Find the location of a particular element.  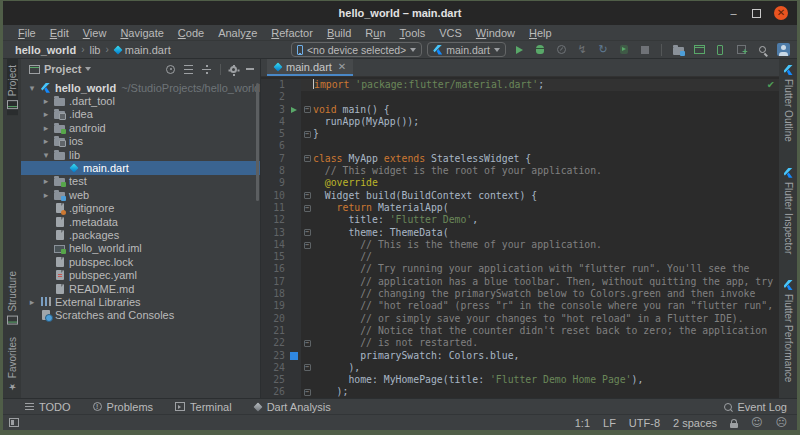

tree-item-README.md: README.md is located at coordinates (140, 288).